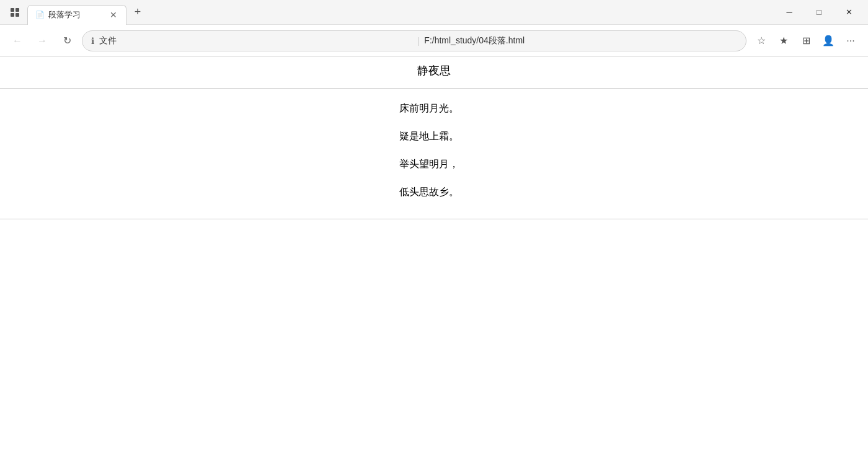 Image resolution: width=868 pixels, height=456 pixels. I want to click on new-tab-button: +, so click(138, 12).